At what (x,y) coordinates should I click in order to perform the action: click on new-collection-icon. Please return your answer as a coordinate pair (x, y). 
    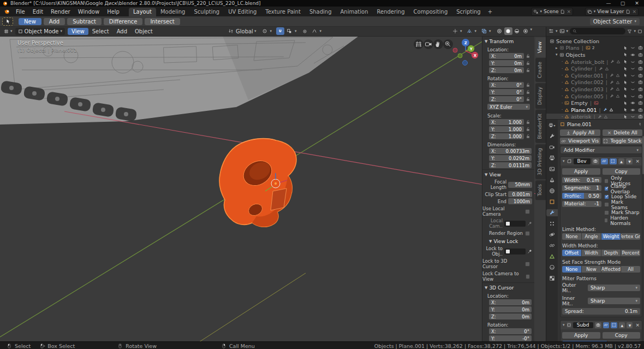
    Looking at the image, I should click on (640, 32).